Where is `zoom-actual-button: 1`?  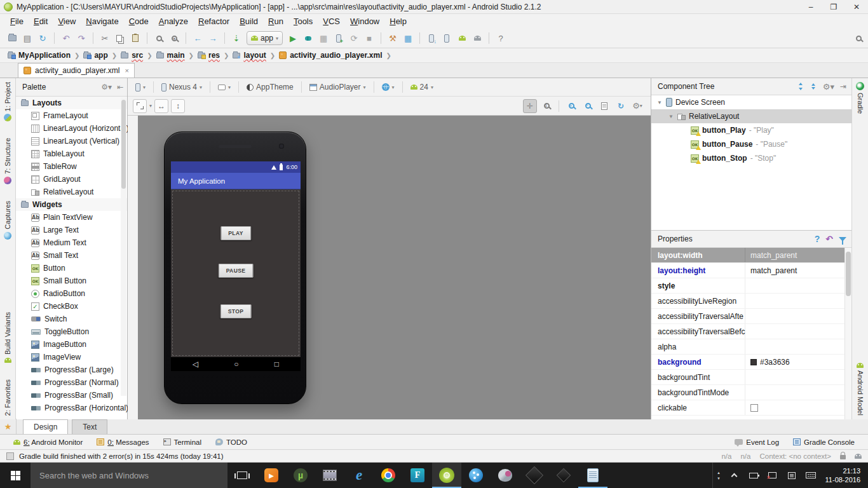
zoom-actual-button: 1 is located at coordinates (546, 106).